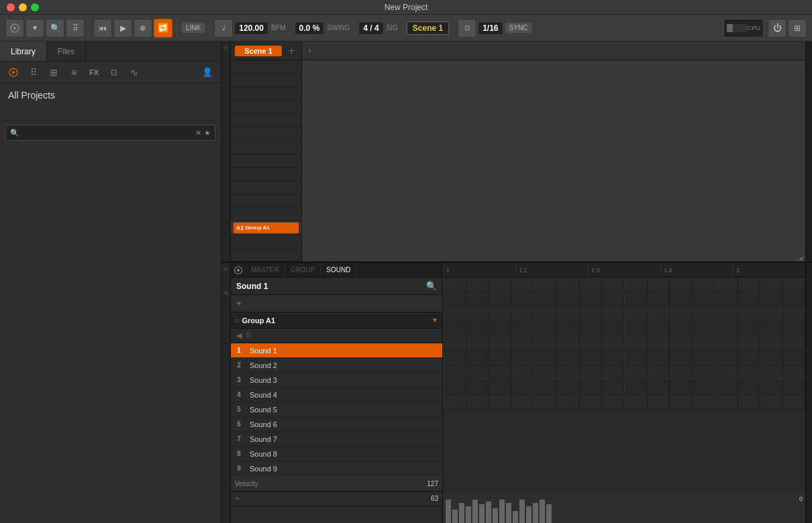  What do you see at coordinates (519, 28) in the screenshot?
I see `sync-button: SYNC` at bounding box center [519, 28].